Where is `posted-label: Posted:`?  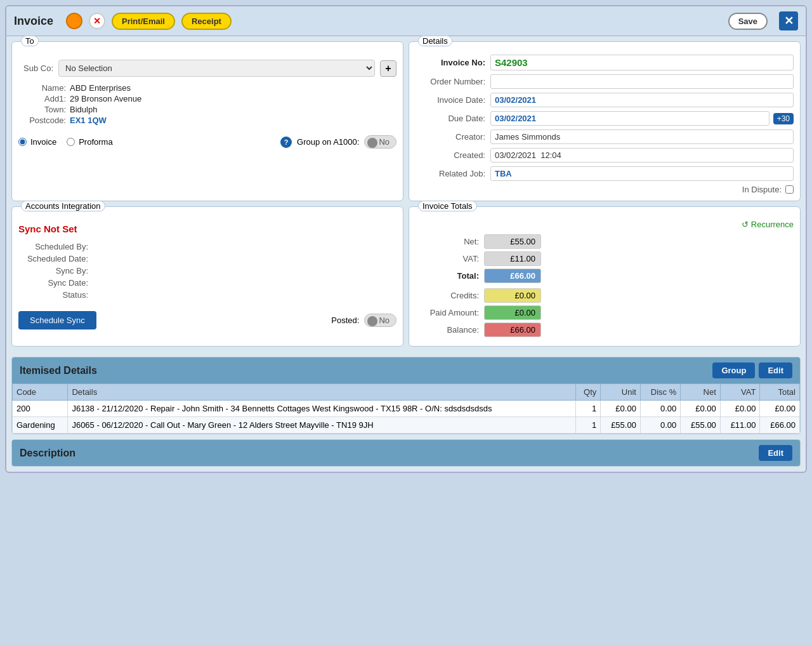 posted-label: Posted: is located at coordinates (345, 320).